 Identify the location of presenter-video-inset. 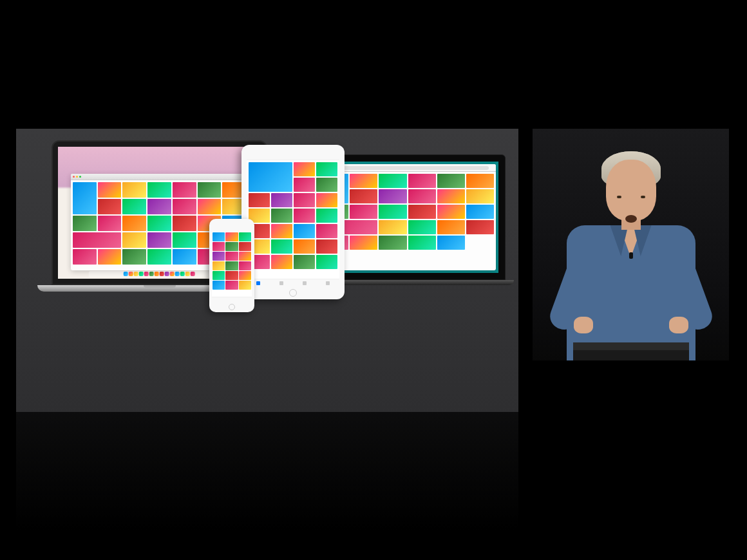
(631, 245).